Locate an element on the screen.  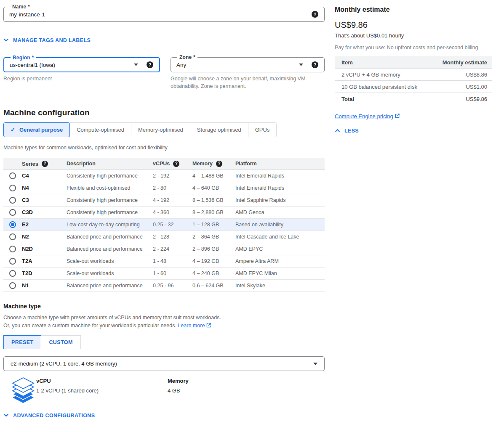
custom-button: CUSTOM is located at coordinates (61, 342).